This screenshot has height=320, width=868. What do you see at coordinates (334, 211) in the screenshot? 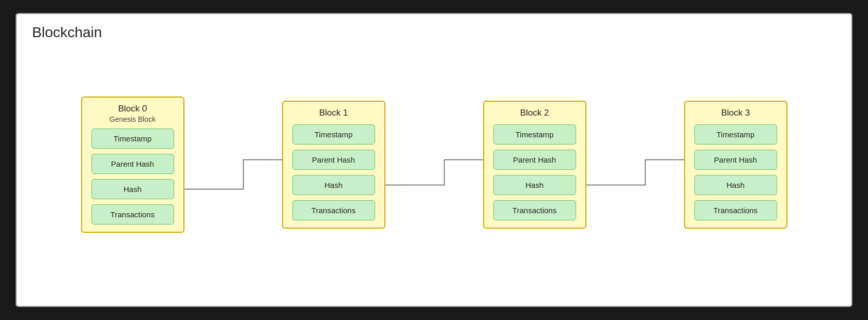
I see `block-1-transactions: Transactions` at bounding box center [334, 211].